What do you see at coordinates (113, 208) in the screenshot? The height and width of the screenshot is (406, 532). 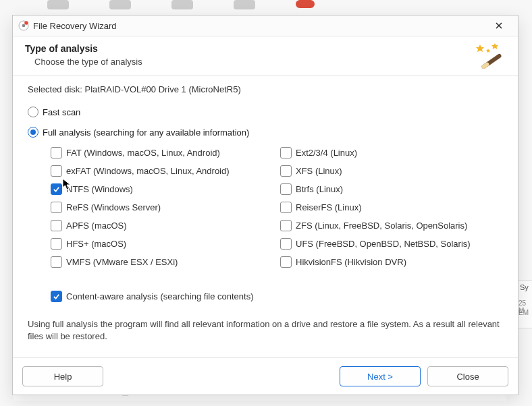 I see `fs-label: ReFS (Windows Server)` at bounding box center [113, 208].